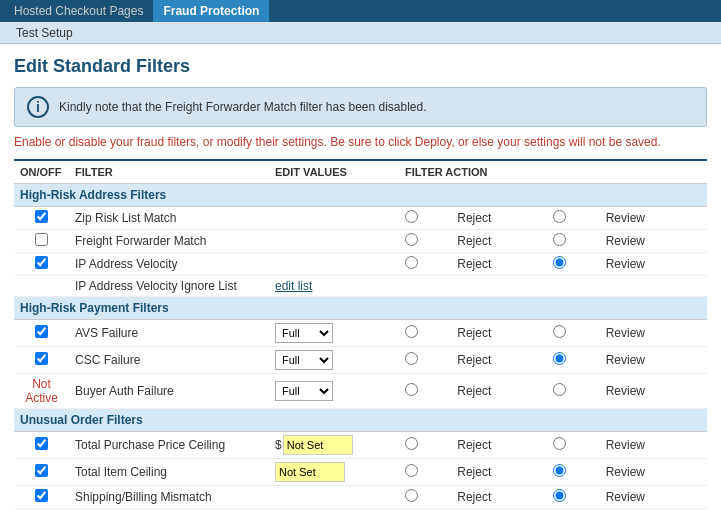  I want to click on info-box: i Kindly note that the Freight Forwarder…, so click(360, 107).